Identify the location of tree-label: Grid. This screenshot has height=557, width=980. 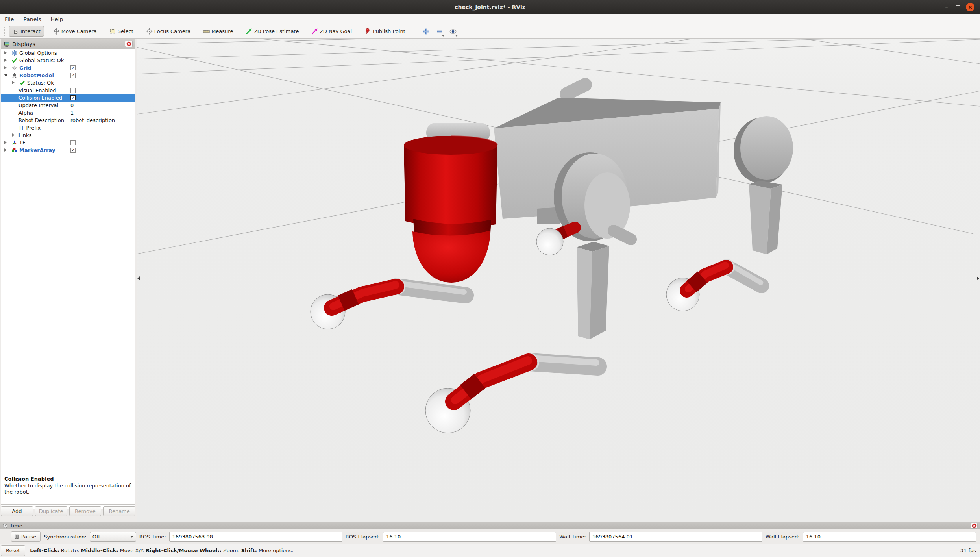
(25, 68).